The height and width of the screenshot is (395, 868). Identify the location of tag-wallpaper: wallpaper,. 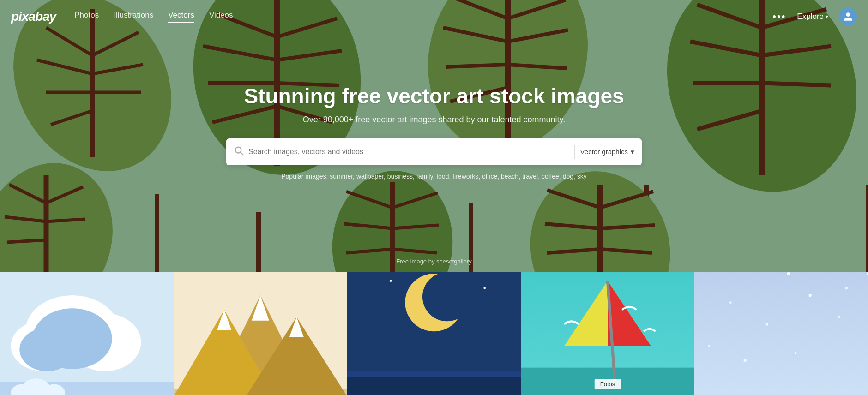
(371, 176).